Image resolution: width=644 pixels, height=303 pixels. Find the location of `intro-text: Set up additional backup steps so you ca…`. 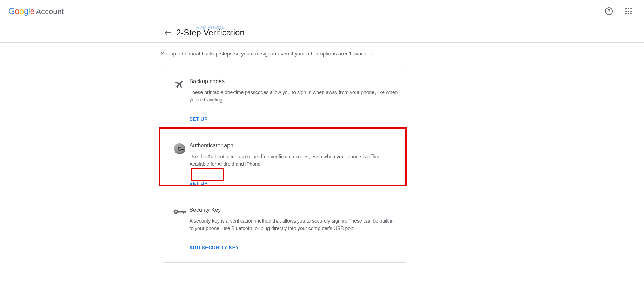

intro-text: Set up additional backup steps so you ca… is located at coordinates (284, 54).